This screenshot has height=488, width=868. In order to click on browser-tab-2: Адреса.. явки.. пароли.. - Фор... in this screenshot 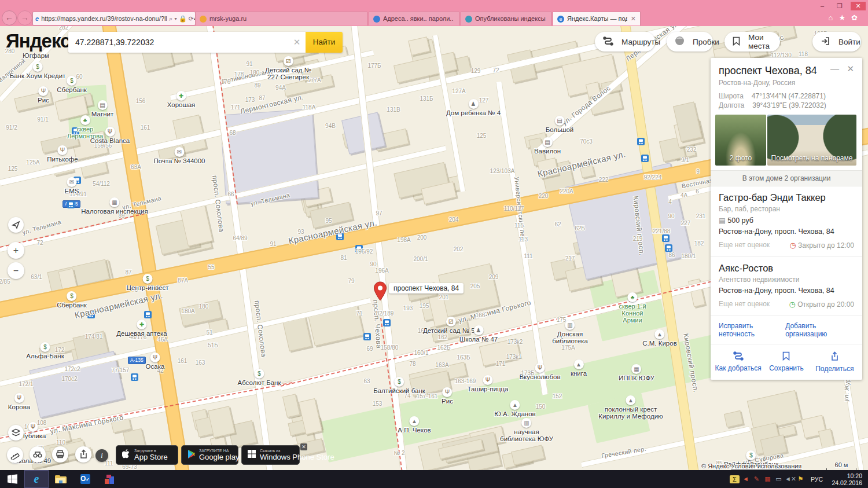, I will do `click(414, 19)`.